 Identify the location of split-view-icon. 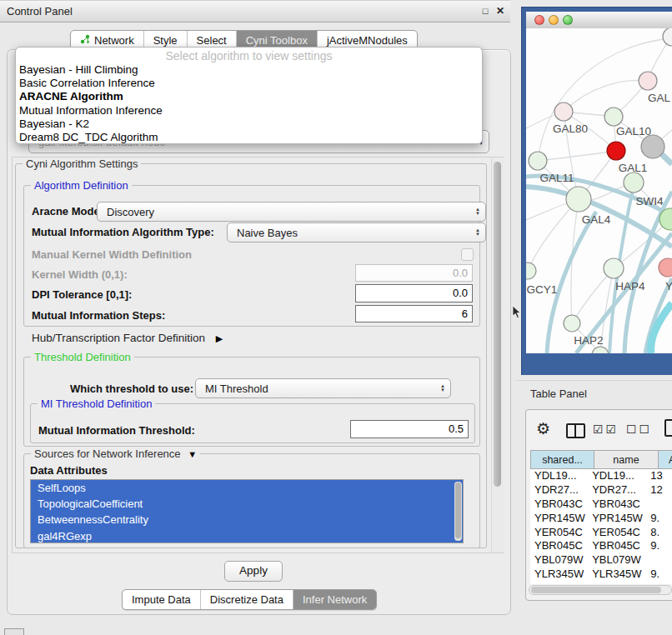
(575, 431).